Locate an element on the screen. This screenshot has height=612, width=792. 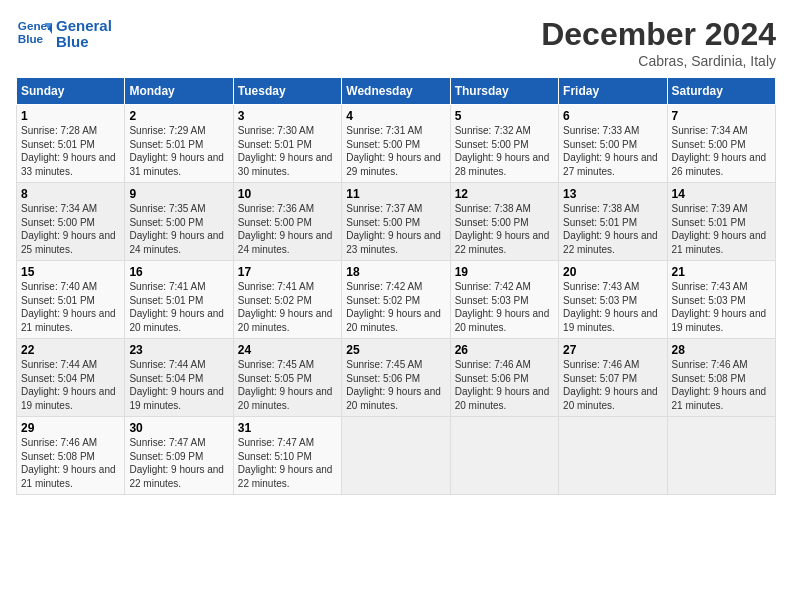
calendar-week-row: 15 Sunrise: 7:40 AM Sunset: 5:01 PM Dayl… is located at coordinates (396, 300).